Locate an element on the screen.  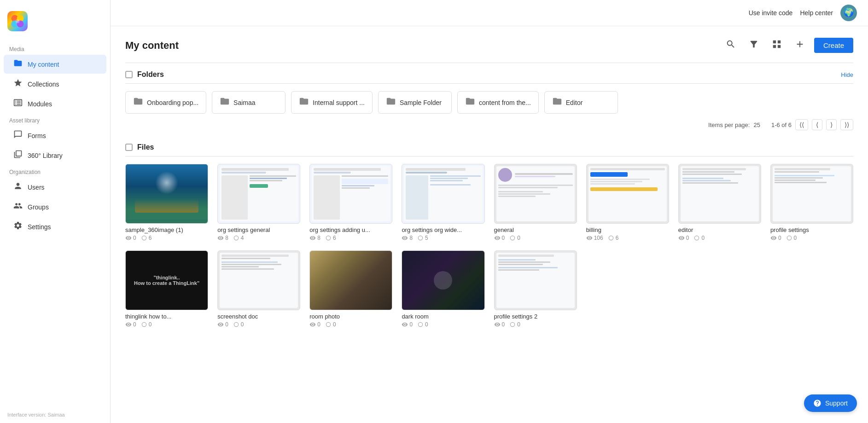
folders-section-header: Folders Hide is located at coordinates (489, 77).